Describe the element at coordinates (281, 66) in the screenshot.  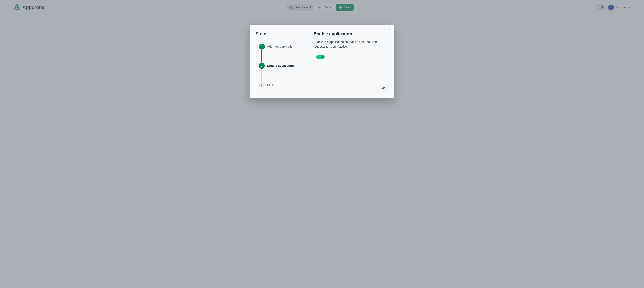
I see `steps-list: 1 Add new application 2 Enable applicati…` at that location.